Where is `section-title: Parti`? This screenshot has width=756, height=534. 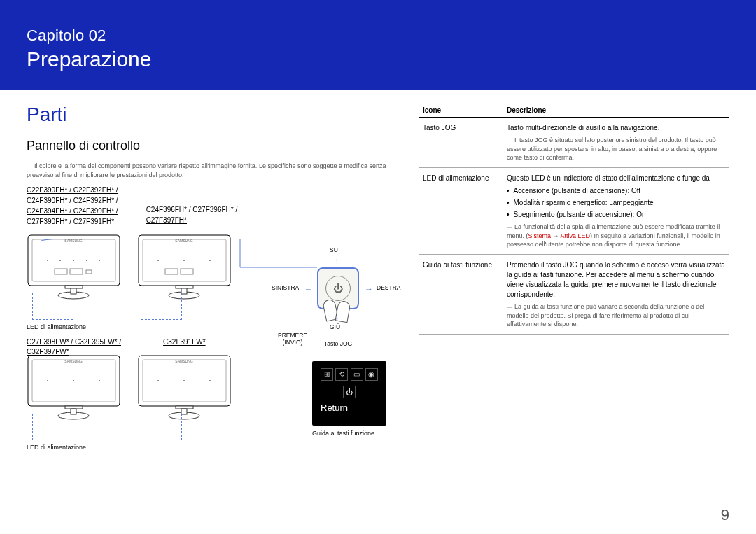 section-title: Parti is located at coordinates (212, 115).